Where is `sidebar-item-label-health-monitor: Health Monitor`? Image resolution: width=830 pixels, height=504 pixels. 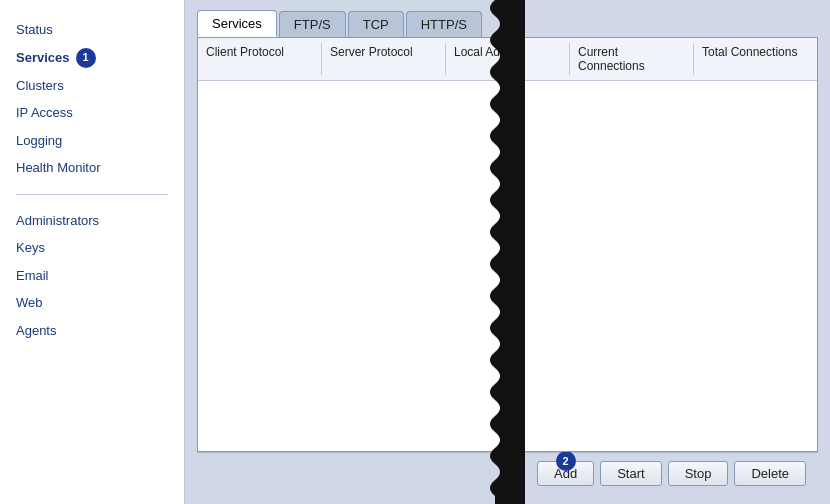
sidebar-item-label-health-monitor: Health Monitor is located at coordinates (58, 168).